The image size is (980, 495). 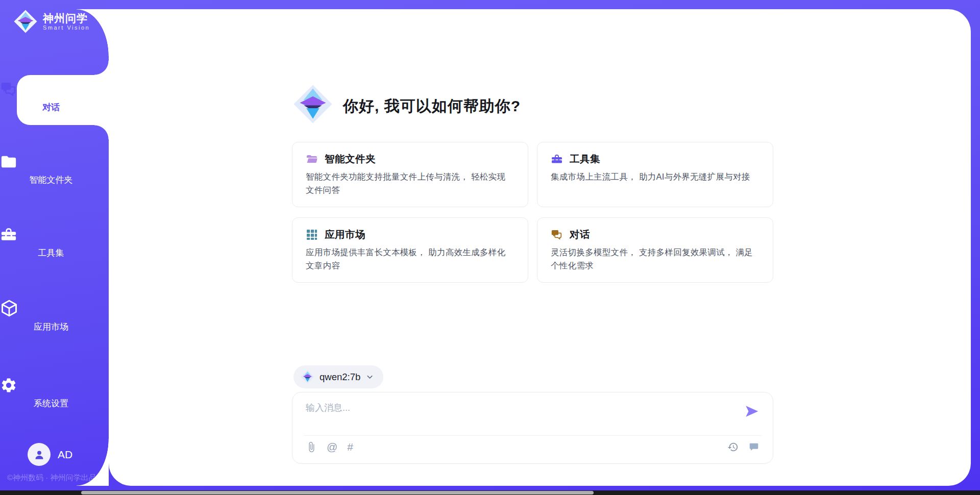 I want to click on bottom-scrollbar-track, so click(x=490, y=493).